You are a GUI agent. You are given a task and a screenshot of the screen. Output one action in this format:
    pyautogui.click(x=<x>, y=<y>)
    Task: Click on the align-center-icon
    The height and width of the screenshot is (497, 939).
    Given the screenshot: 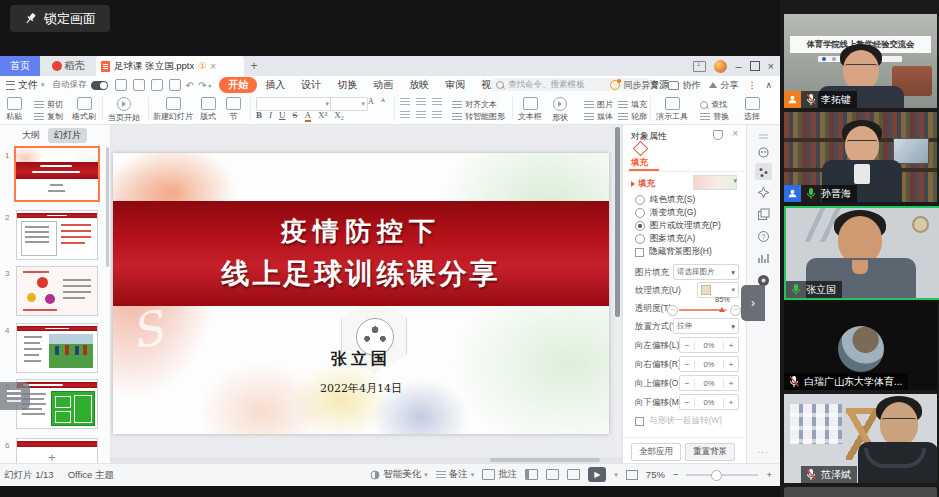 What is the action you would take?
    pyautogui.click(x=421, y=115)
    